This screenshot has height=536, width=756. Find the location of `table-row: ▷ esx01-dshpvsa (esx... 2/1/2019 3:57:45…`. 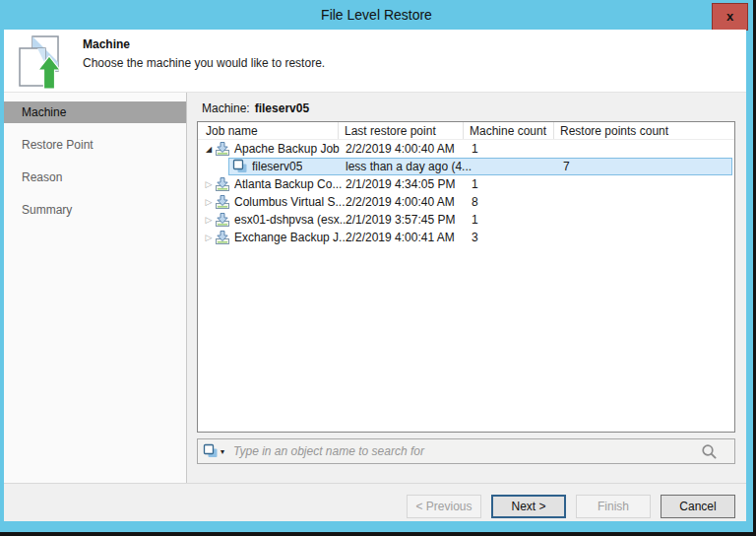

table-row: ▷ esx01-dshpvsa (esx... 2/1/2019 3:57:45… is located at coordinates (467, 220).